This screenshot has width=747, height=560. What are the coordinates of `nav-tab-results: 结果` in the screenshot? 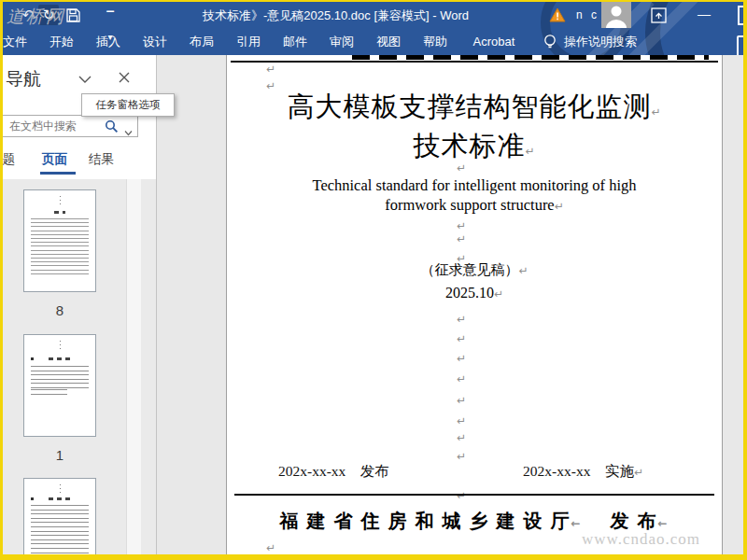 It's located at (101, 160).